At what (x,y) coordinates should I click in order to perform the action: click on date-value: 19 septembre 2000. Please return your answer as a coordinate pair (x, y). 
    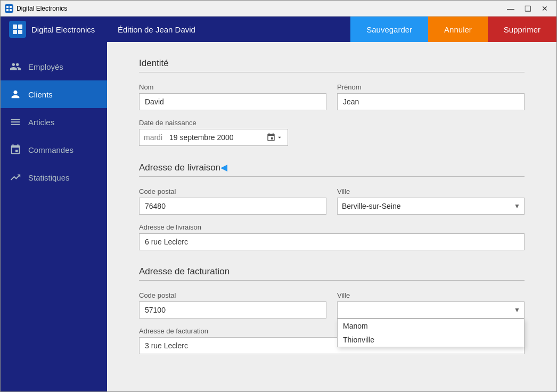
    Looking at the image, I should click on (201, 137).